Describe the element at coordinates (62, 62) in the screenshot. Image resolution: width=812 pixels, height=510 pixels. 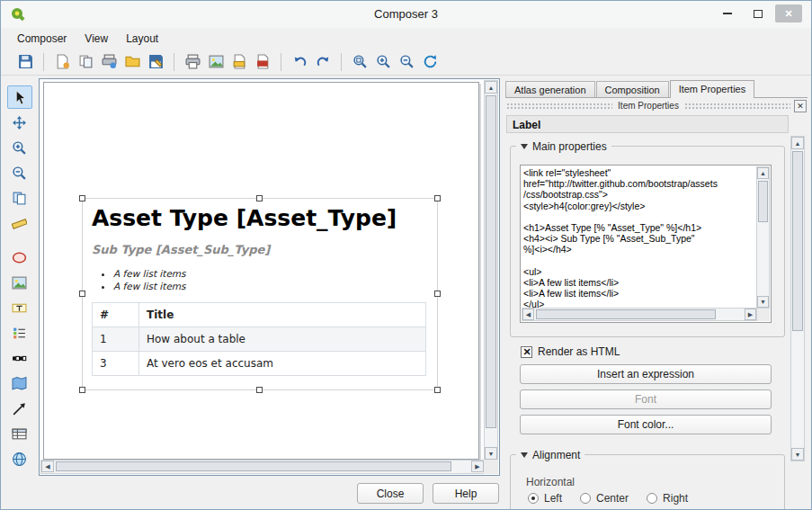
I see `new-composer-icon` at that location.